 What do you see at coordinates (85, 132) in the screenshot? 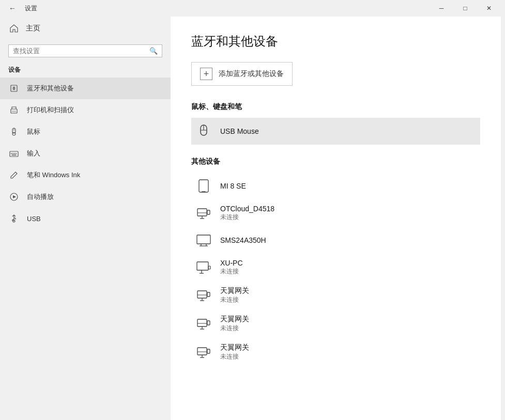
I see `sidebar-item-mouse: 鼠标` at bounding box center [85, 132].